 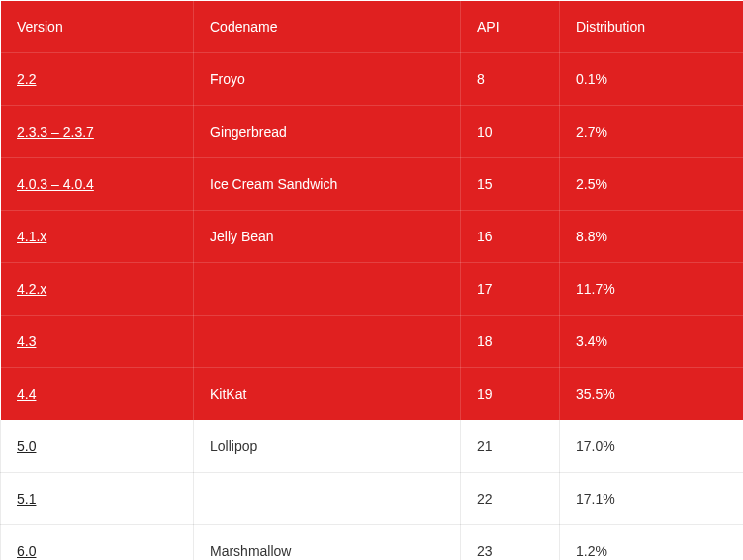 I want to click on cell-version: 2.3.3 – 2.3.7, so click(x=97, y=133).